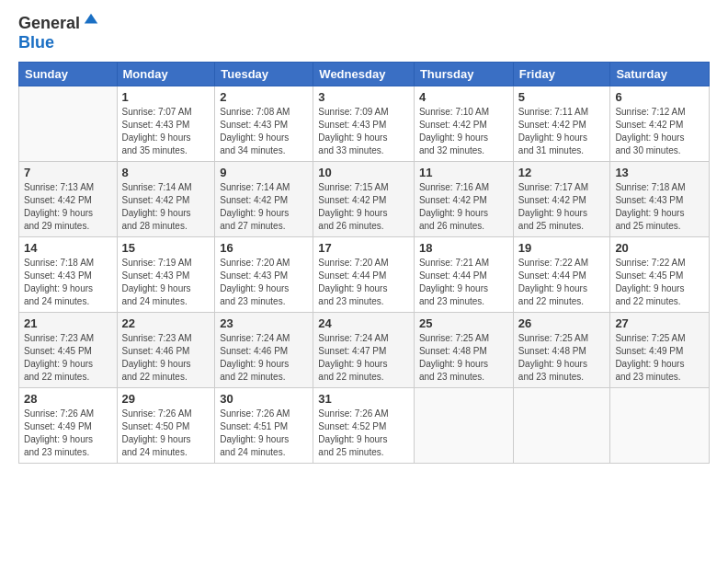 Image resolution: width=728 pixels, height=563 pixels. Describe the element at coordinates (264, 433) in the screenshot. I see `day-info: Sunrise: 7:26 AMSunset: 4:51 PMDaylight:…` at that location.